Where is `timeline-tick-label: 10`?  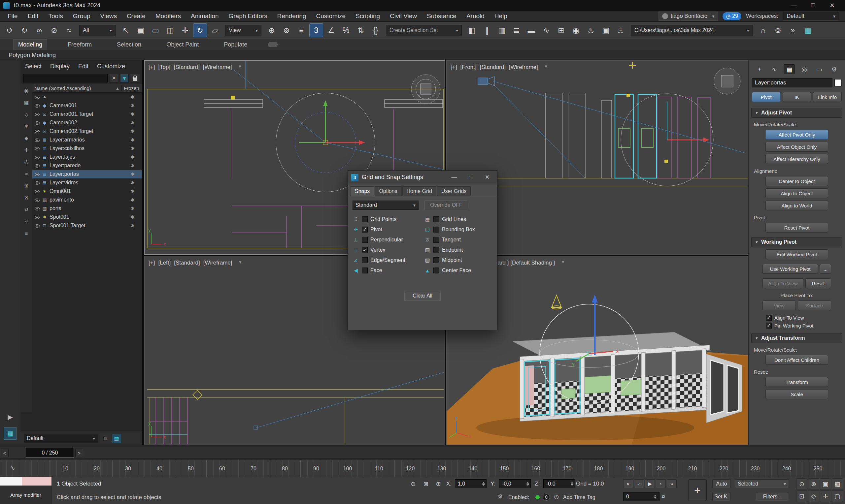 timeline-tick-label: 10 is located at coordinates (65, 469).